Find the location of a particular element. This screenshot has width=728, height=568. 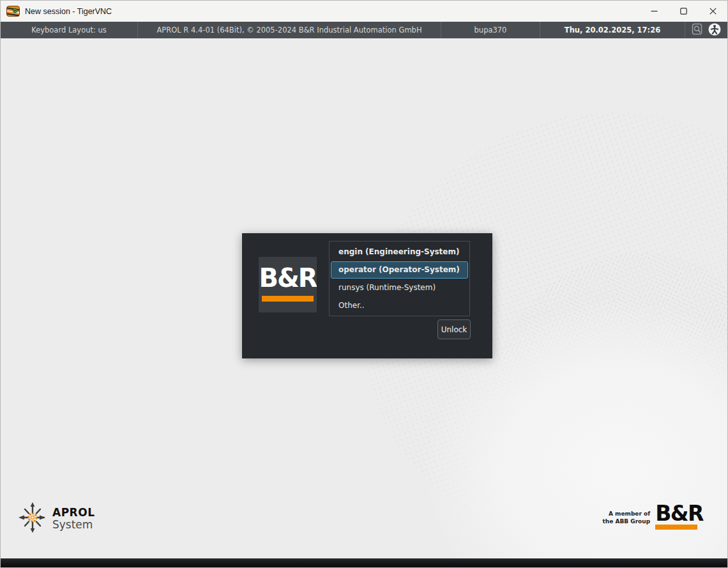

aprol-wordmark: APROL is located at coordinates (74, 512).